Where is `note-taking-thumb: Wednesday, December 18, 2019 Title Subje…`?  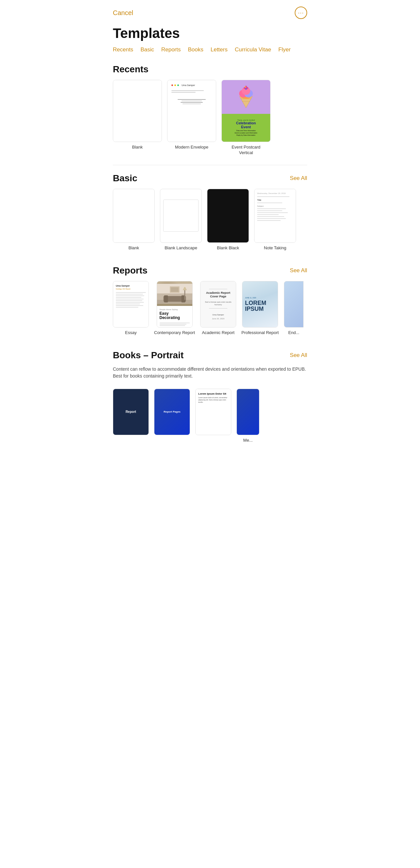 note-taking-thumb: Wednesday, December 18, 2019 Title Subje… is located at coordinates (275, 216).